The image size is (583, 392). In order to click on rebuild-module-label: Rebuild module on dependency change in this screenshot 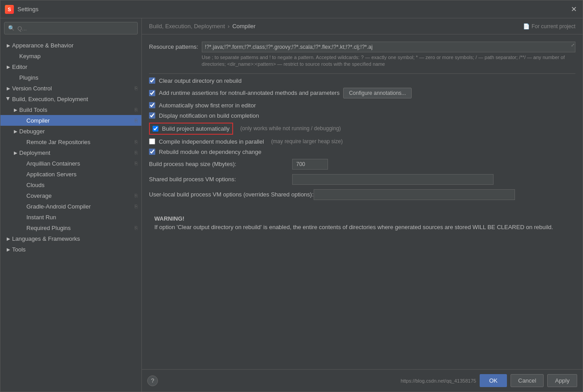, I will do `click(210, 152)`.